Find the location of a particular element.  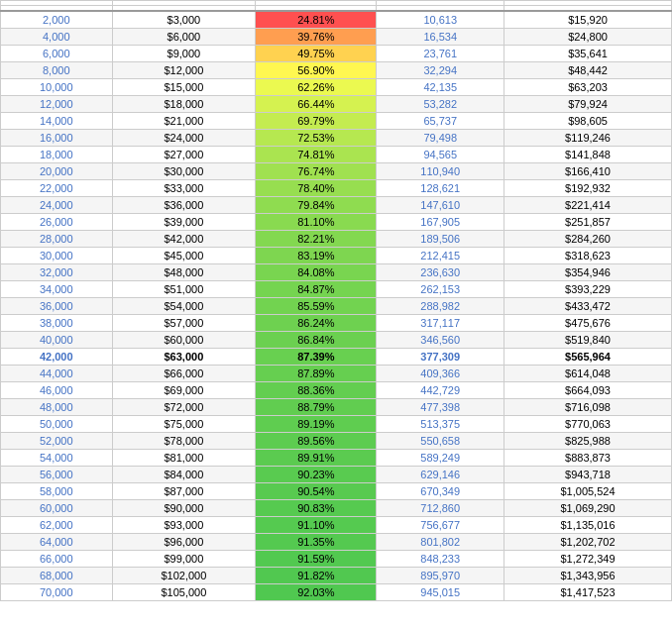

cell-virtual-invested: 50,000 is located at coordinates (57, 424).